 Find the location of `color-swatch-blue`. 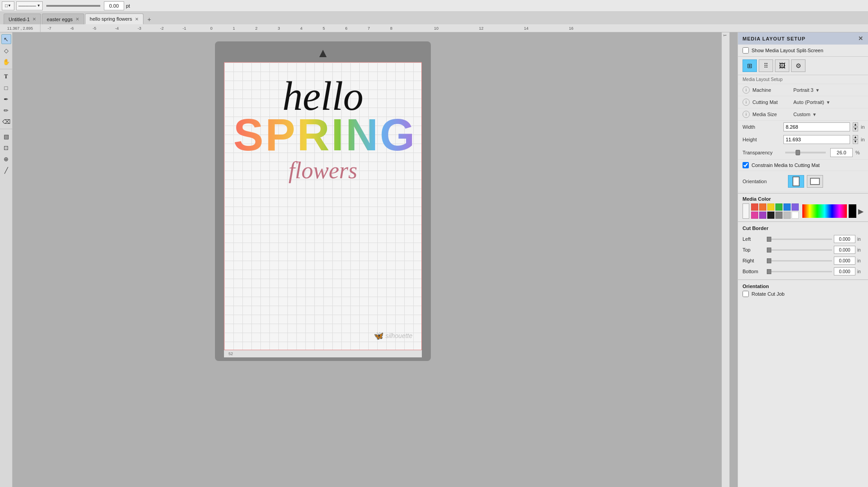

color-swatch-blue is located at coordinates (787, 207).